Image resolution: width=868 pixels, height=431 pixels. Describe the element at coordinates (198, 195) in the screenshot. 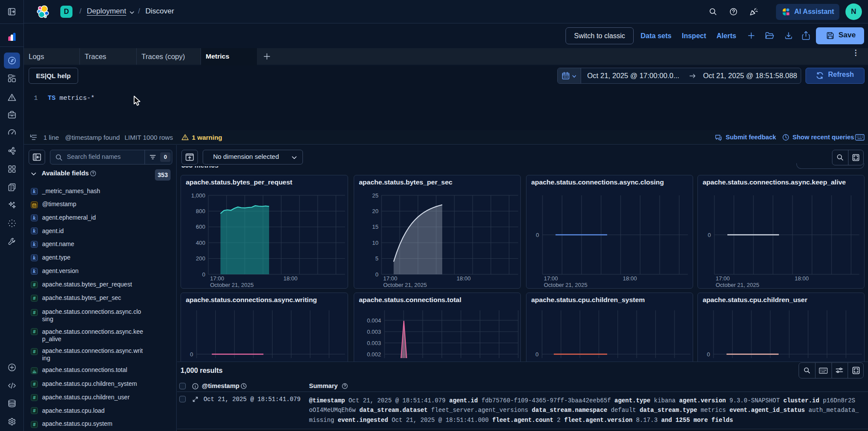

I see `svg-text: 1,000` at that location.